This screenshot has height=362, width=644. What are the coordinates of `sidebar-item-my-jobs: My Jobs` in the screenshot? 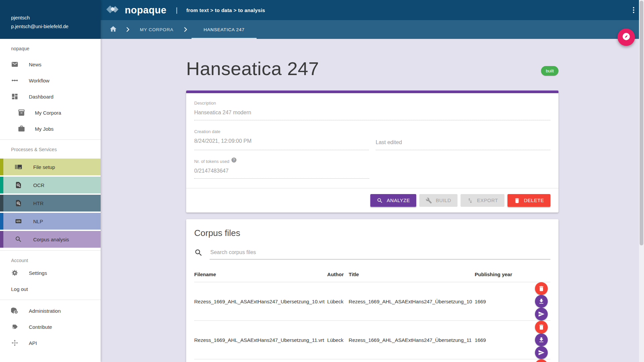 It's located at (50, 129).